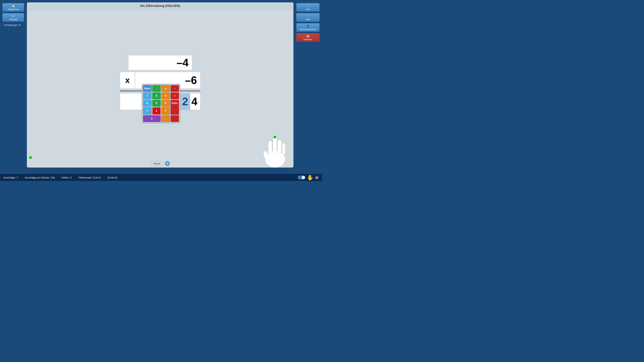 The width and height of the screenshot is (644, 362). Describe the element at coordinates (66, 177) in the screenshot. I see `fehler-item: Fehler: 0` at that location.